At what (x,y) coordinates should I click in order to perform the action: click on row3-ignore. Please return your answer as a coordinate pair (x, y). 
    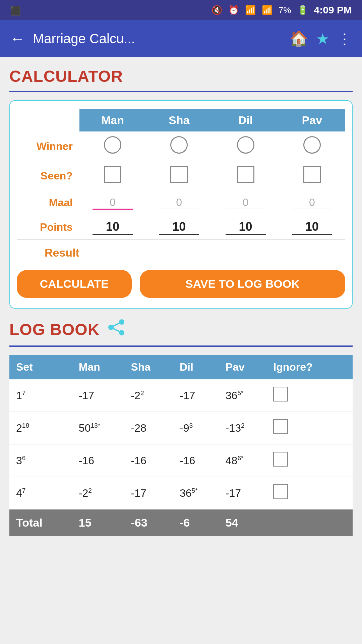
    Looking at the image, I should click on (311, 461).